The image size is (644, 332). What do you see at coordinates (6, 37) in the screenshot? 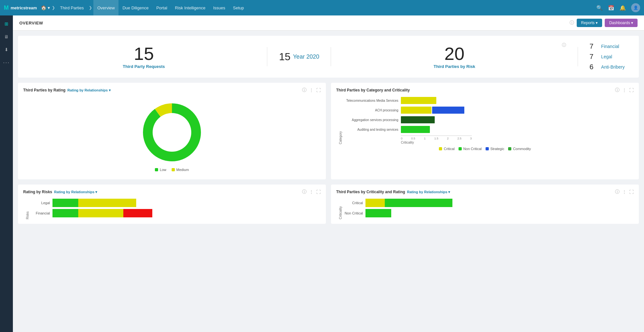
I see `sidebar-monitor-icon: 🖥` at bounding box center [6, 37].